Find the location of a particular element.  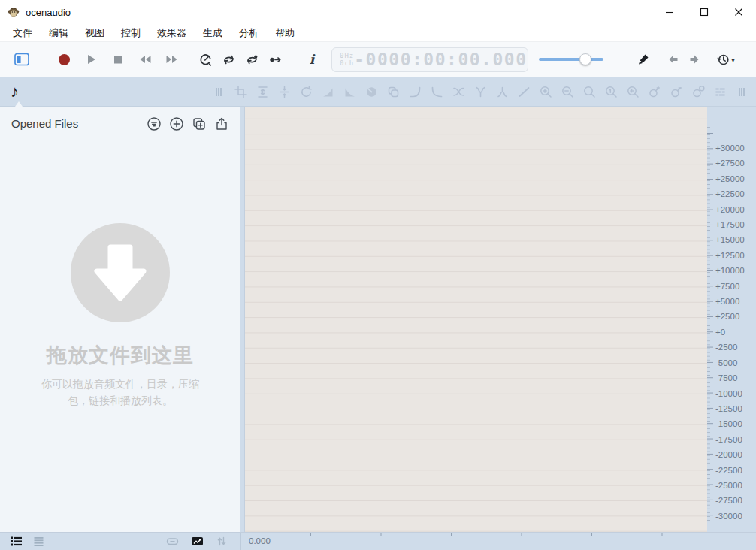

history-icon is located at coordinates (723, 60).